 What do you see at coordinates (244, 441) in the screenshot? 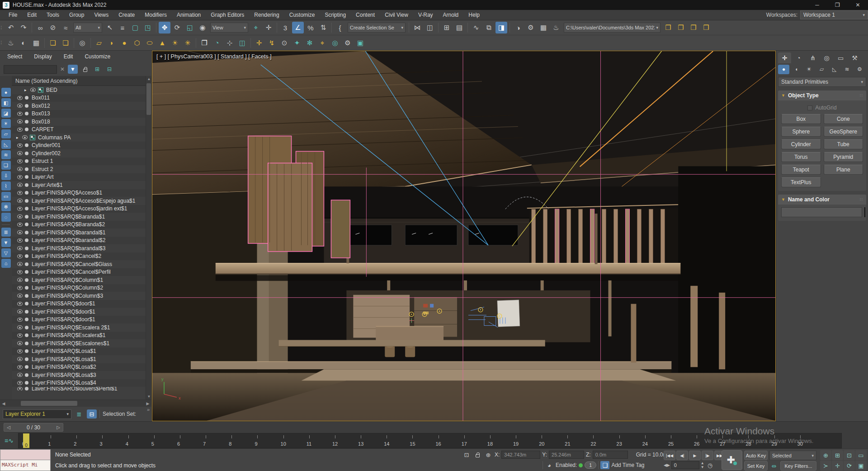
I see `timeline-tick: 8` at bounding box center [244, 441].